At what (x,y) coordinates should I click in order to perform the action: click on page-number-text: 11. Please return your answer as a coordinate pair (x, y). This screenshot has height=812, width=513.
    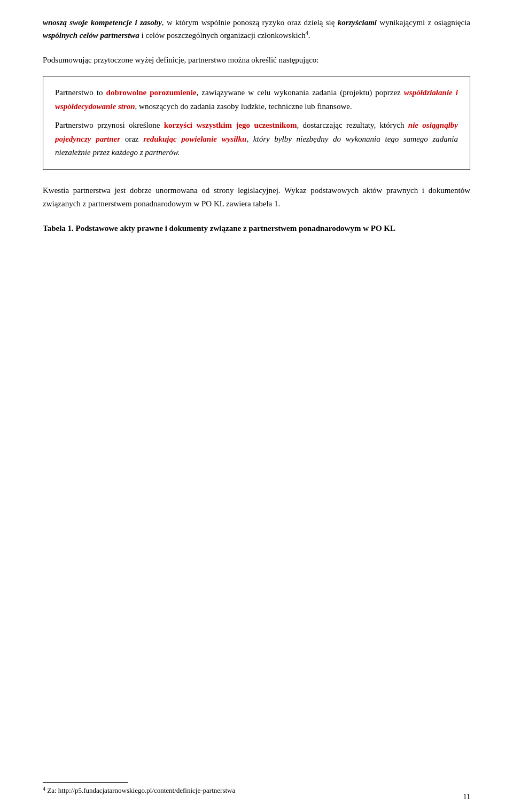
    Looking at the image, I should click on (467, 796).